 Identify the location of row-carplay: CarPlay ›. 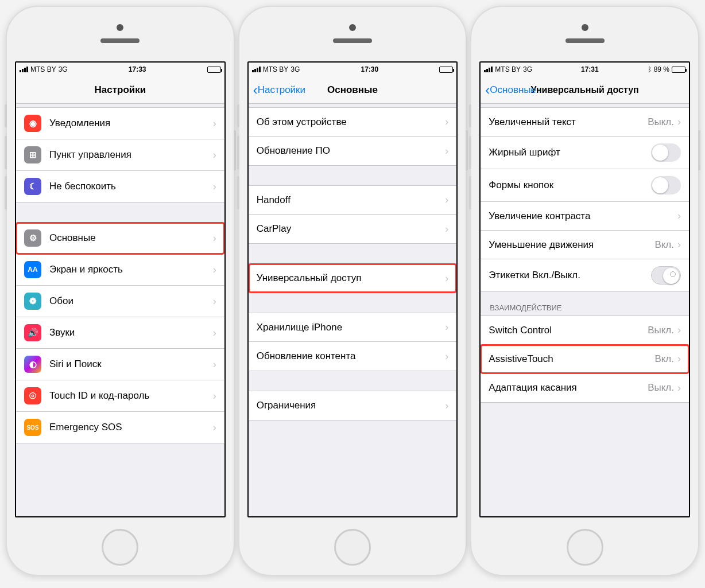
(352, 229).